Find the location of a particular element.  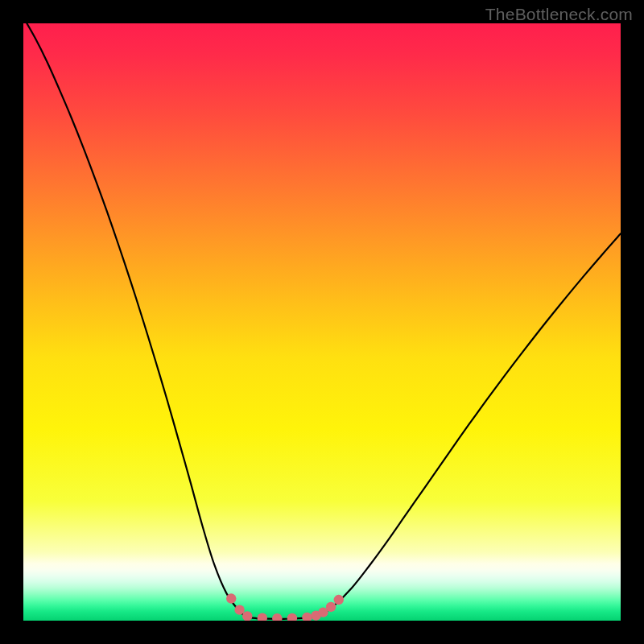

watermark-text: TheBottleneck.com is located at coordinates (559, 14).